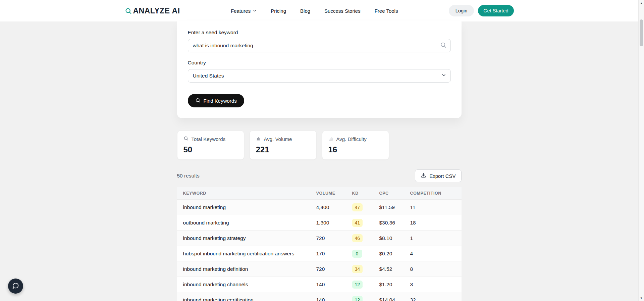 The image size is (644, 301). I want to click on kd-cell: 46, so click(366, 238).